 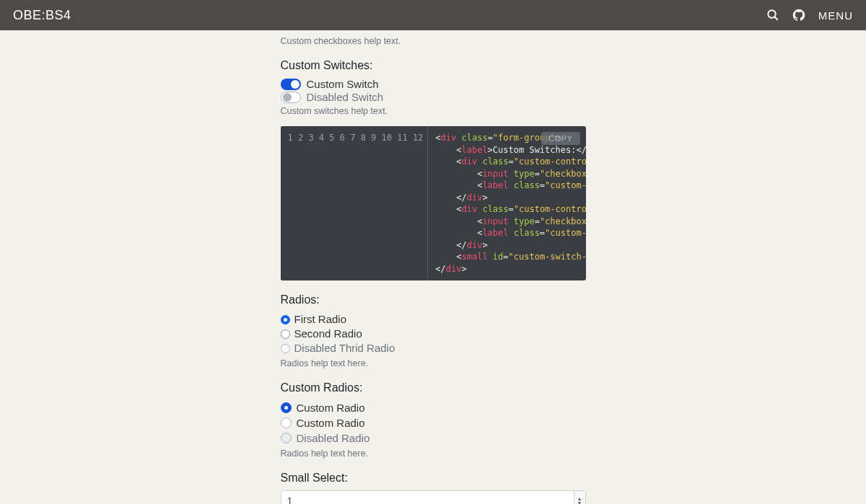 I want to click on code-content: <div class="form-group"> <label>Custom S…, so click(x=507, y=203).